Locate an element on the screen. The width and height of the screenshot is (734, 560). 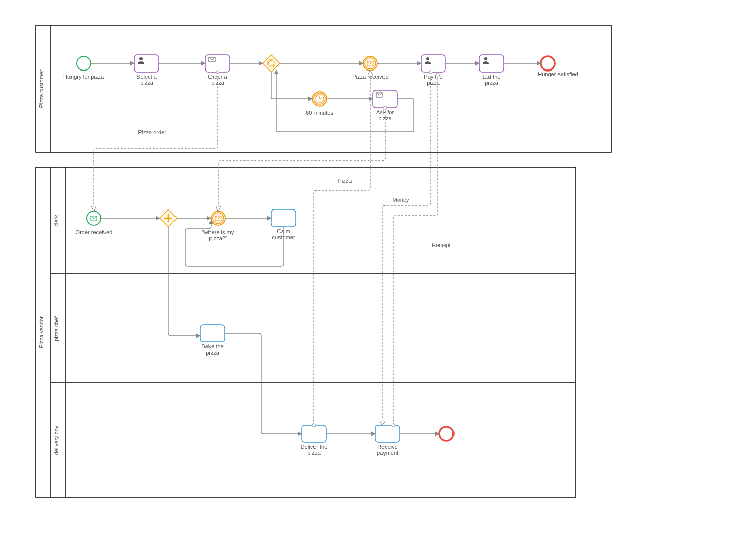
label-select-2: pizza is located at coordinates (147, 83).